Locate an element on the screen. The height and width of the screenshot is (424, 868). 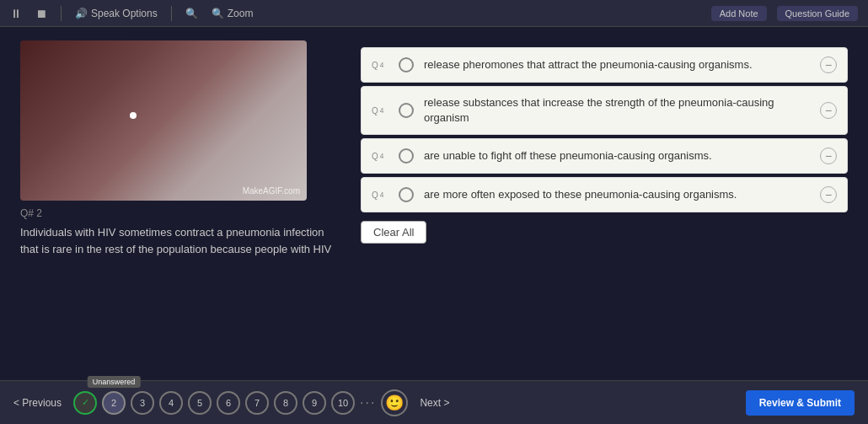
option-text-a: release pheromones that attract the pneu… is located at coordinates (617, 65).